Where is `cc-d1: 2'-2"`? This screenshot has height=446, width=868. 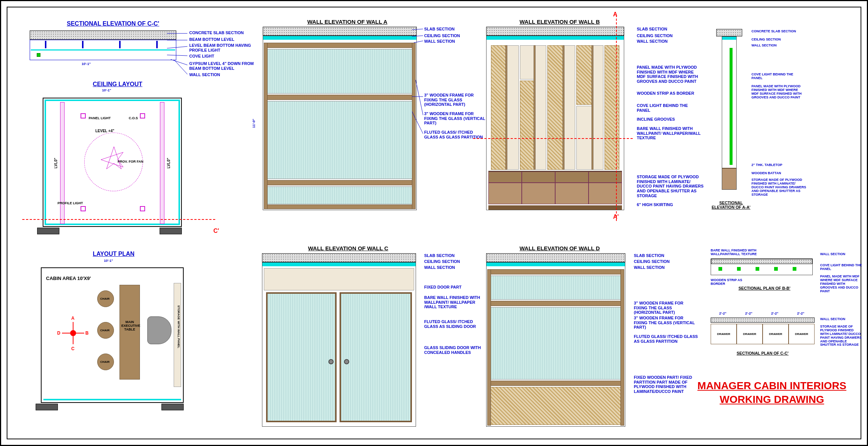 cc-d1: 2'-2" is located at coordinates (723, 314).